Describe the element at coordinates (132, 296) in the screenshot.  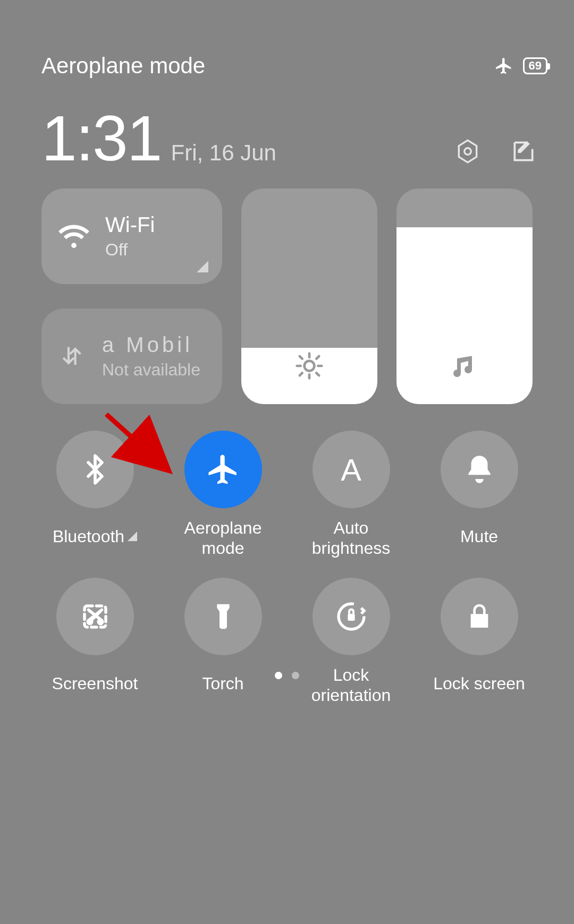
I see `connectivity-column: Wi-Fi Off a Mobil Not available` at that location.